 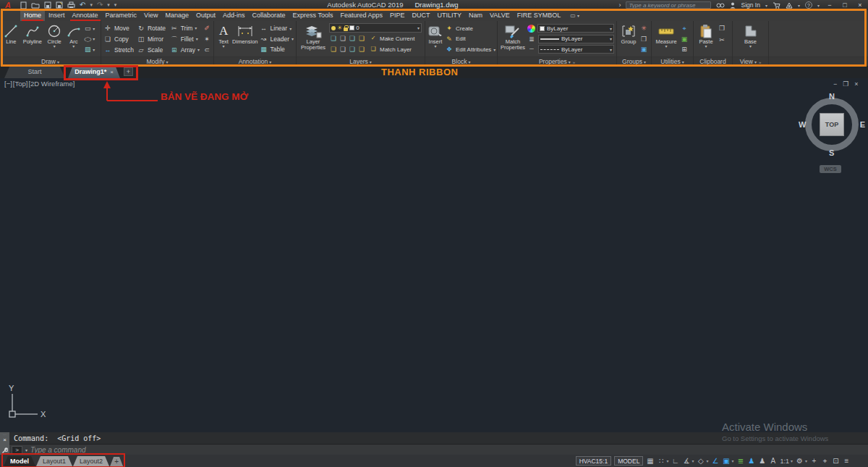 What do you see at coordinates (33, 39) in the screenshot?
I see `polyline-button: Polyline` at bounding box center [33, 39].